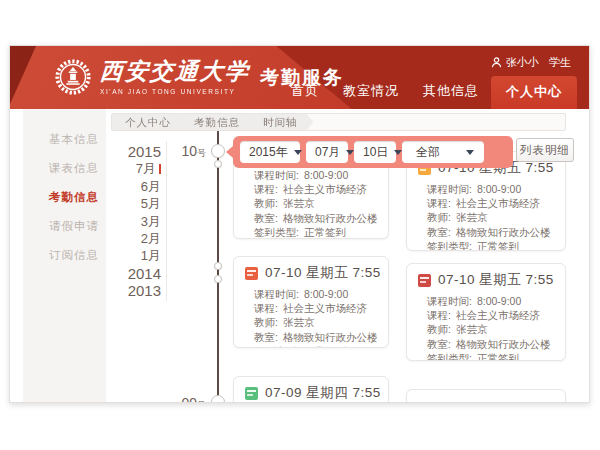 The height and width of the screenshot is (450, 600). What do you see at coordinates (531, 62) in the screenshot?
I see `user-info: 张小小 学生` at bounding box center [531, 62].